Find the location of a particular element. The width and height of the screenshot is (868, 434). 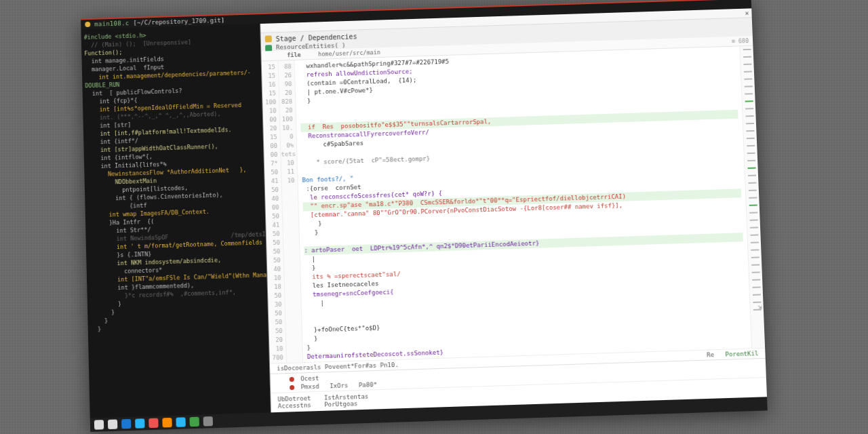

bottom-tab: Pa80* is located at coordinates (368, 385).